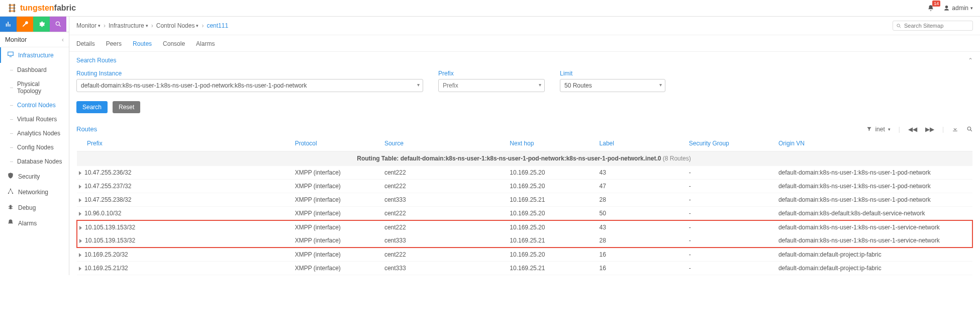  Describe the element at coordinates (129, 26) in the screenshot. I see `breadcrumb-infrastructure: Infrastructure▾` at that location.